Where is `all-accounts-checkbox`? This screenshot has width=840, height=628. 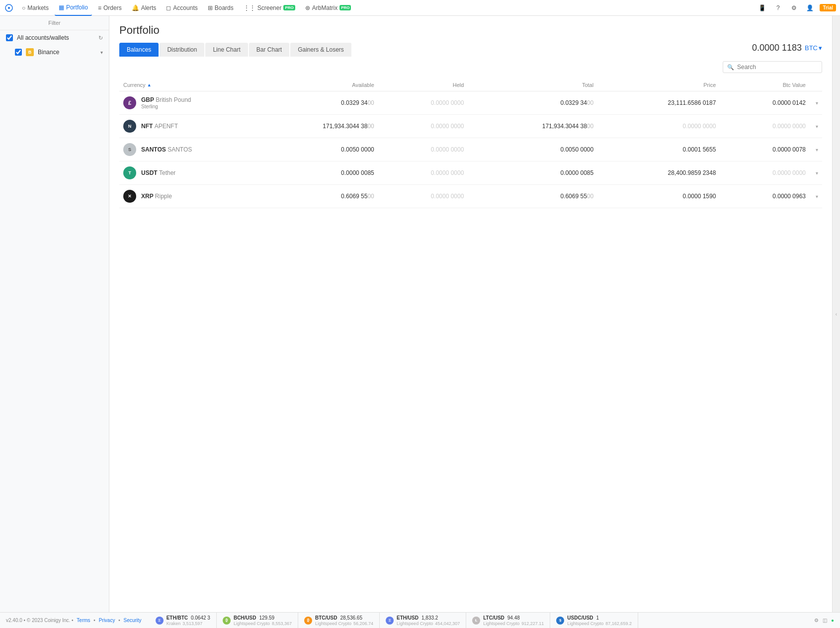 all-accounts-checkbox is located at coordinates (9, 38).